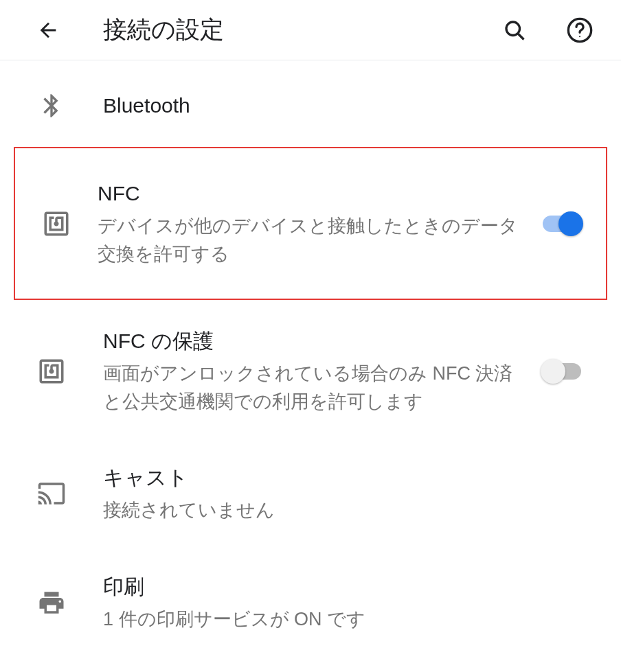 The height and width of the screenshot is (672, 621). Describe the element at coordinates (52, 494) in the screenshot. I see `cast-icon` at that location.